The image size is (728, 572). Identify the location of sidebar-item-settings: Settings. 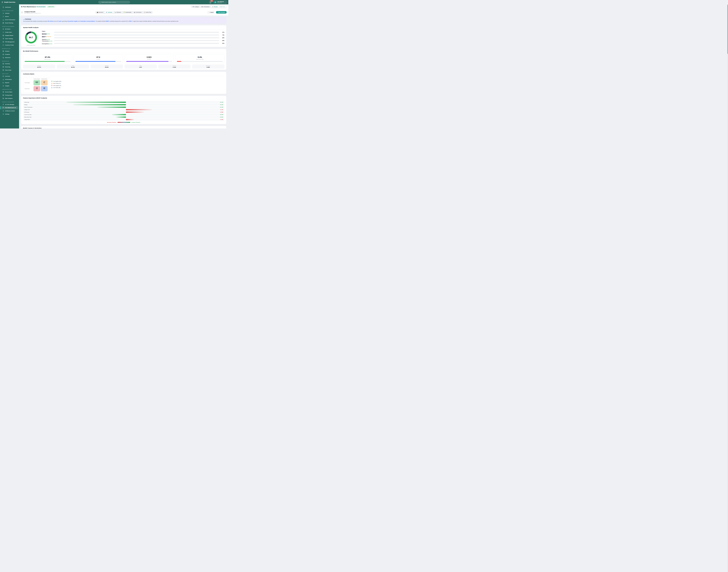
(9, 114).